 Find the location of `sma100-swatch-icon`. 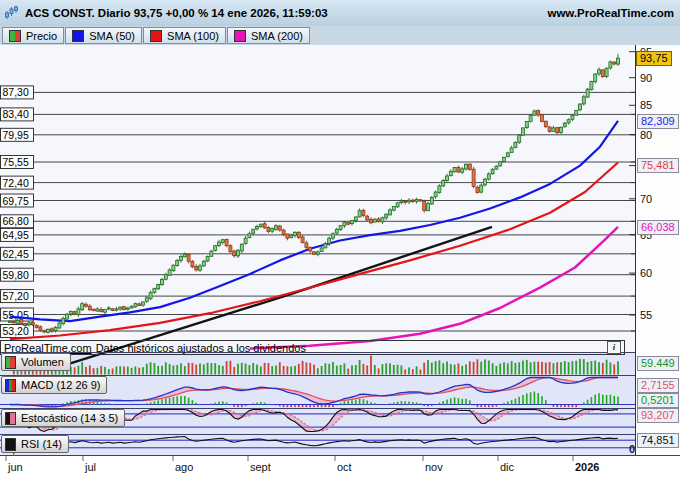

sma100-swatch-icon is located at coordinates (156, 36).